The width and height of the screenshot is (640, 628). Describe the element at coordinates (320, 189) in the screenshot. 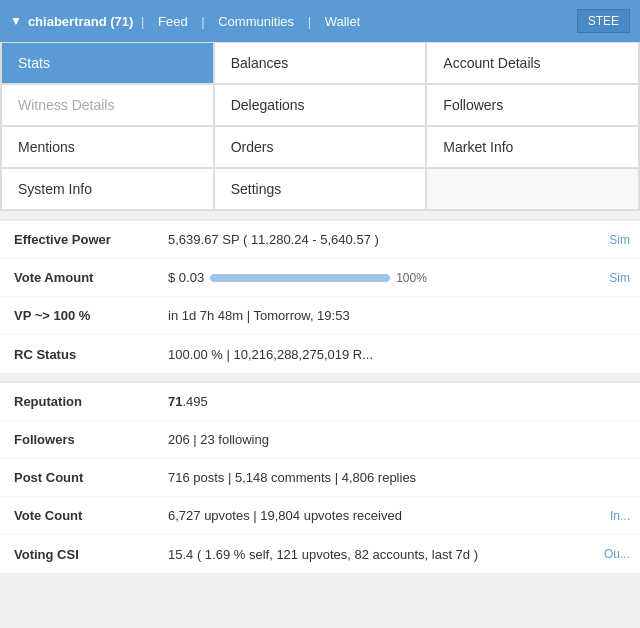

I see `menu-settings: Settings` at that location.